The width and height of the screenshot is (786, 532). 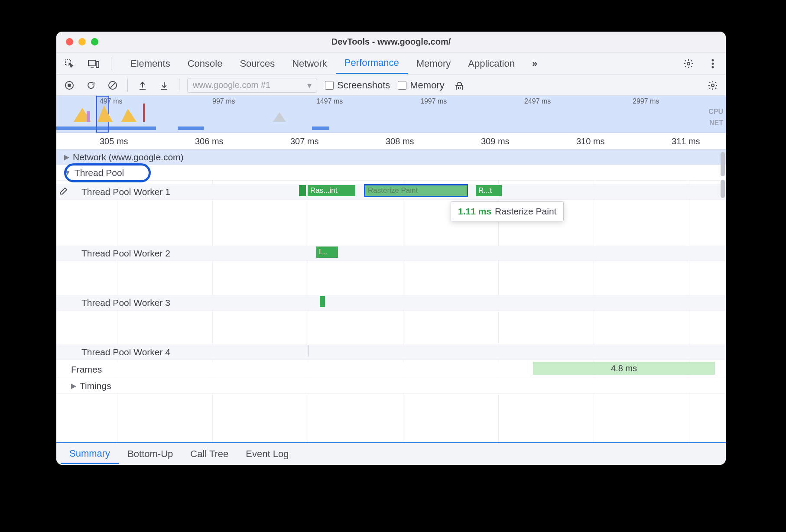 I want to click on tab-event-log: Event Log, so click(x=267, y=454).